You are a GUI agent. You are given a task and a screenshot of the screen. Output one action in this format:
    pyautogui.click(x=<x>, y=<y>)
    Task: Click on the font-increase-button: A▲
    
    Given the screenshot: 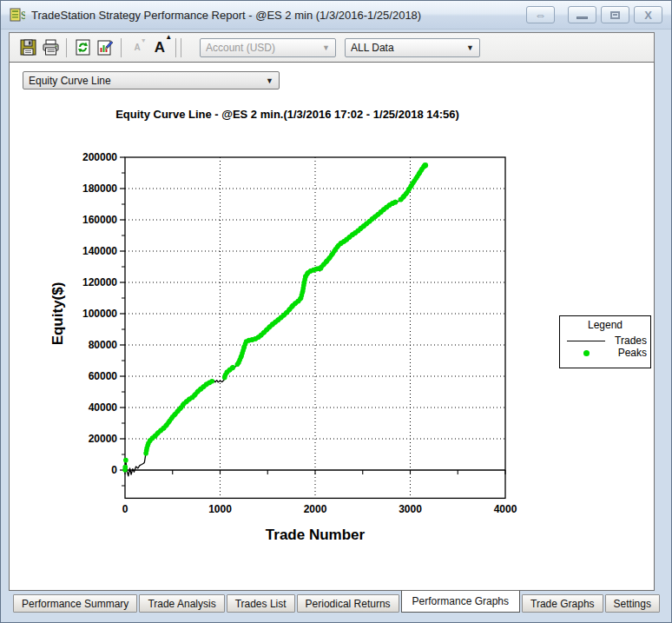 What is the action you would take?
    pyautogui.click(x=160, y=48)
    